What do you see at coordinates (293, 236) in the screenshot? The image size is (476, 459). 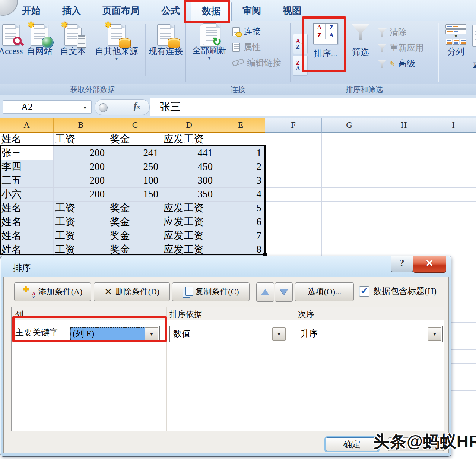 I see `cell-F8` at bounding box center [293, 236].